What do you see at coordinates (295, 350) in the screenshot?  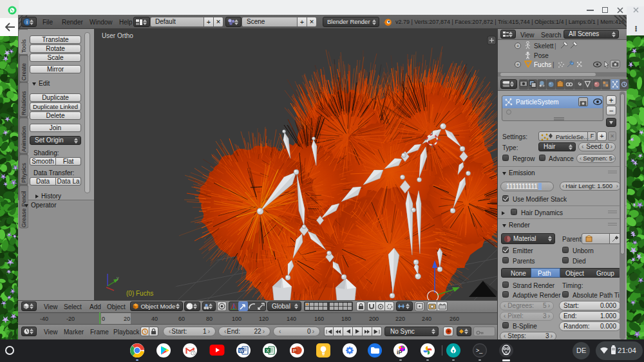 I see `svg-text: P` at bounding box center [295, 350].